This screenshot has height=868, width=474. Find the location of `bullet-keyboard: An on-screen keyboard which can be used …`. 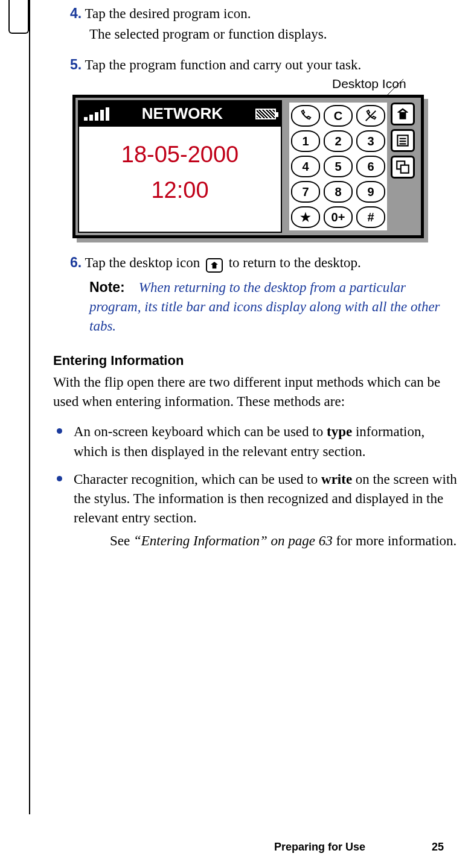

bullet-keyboard: An on-screen keyboard which can be used … is located at coordinates (256, 442).